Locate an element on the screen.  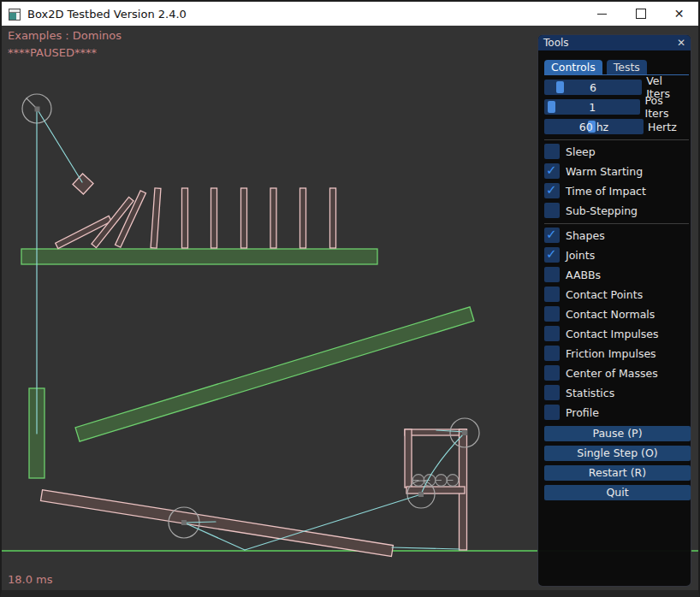
seesaw-plank is located at coordinates (217, 523).